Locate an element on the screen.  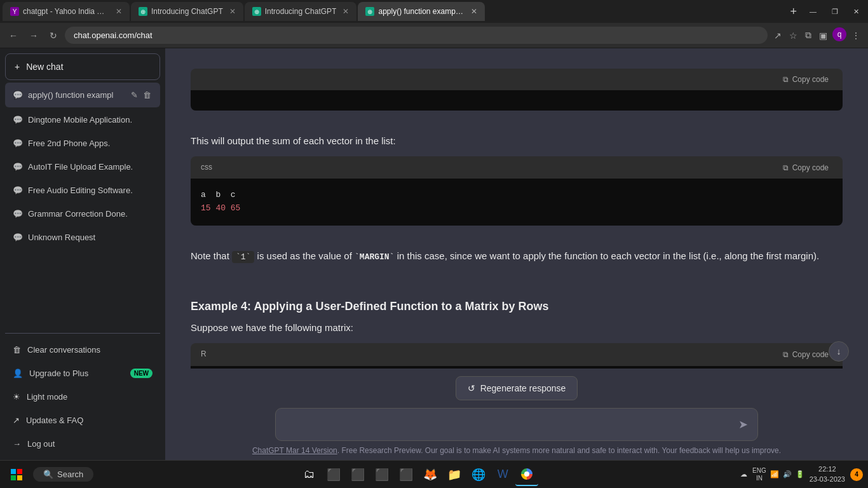
taskbar-app-firefox: 🦊 is located at coordinates (430, 475).